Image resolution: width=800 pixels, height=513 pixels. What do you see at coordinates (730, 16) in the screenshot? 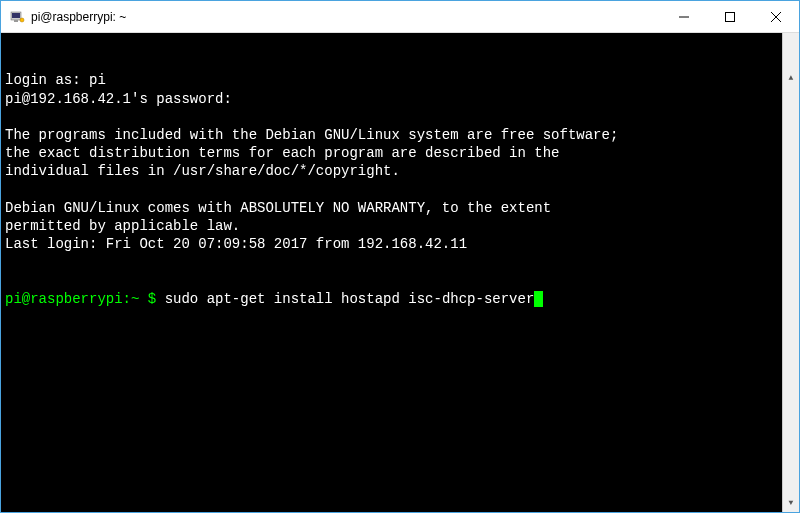
I see `window-controls` at bounding box center [730, 16].